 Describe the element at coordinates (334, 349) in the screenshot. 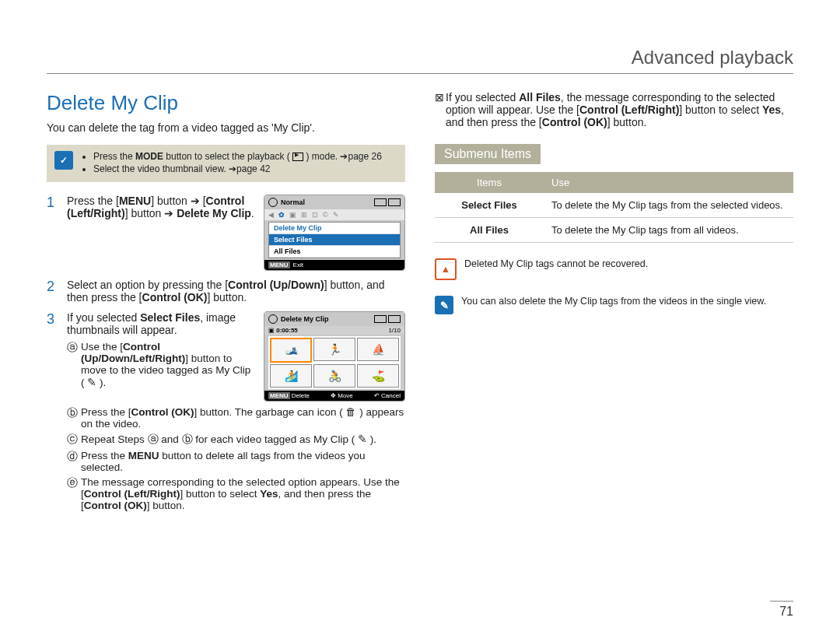

I see `thumbnail: 🏃` at that location.